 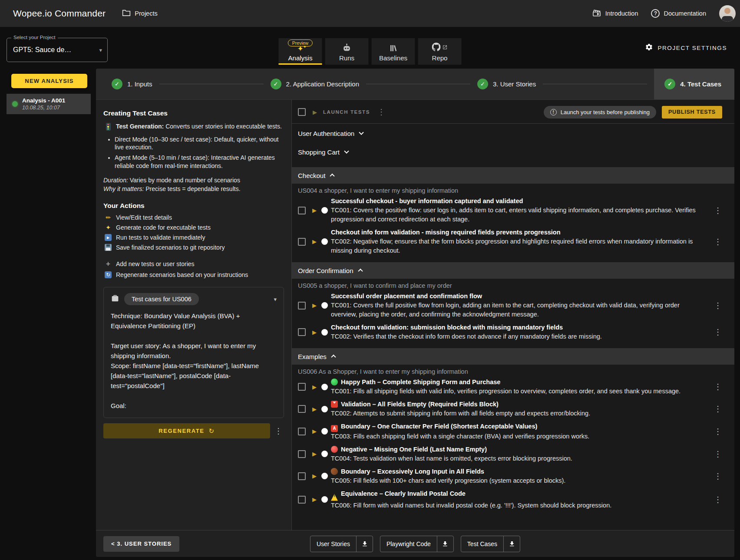 What do you see at coordinates (393, 51) in the screenshot?
I see `tab-baselines: Baselines` at bounding box center [393, 51].